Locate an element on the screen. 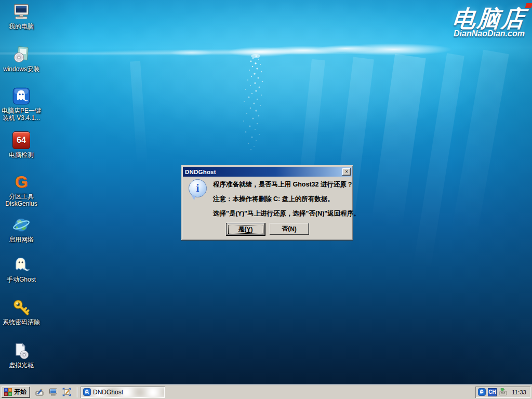 This screenshot has height=399, width=532. orange-g-icon: G is located at coordinates (21, 182).